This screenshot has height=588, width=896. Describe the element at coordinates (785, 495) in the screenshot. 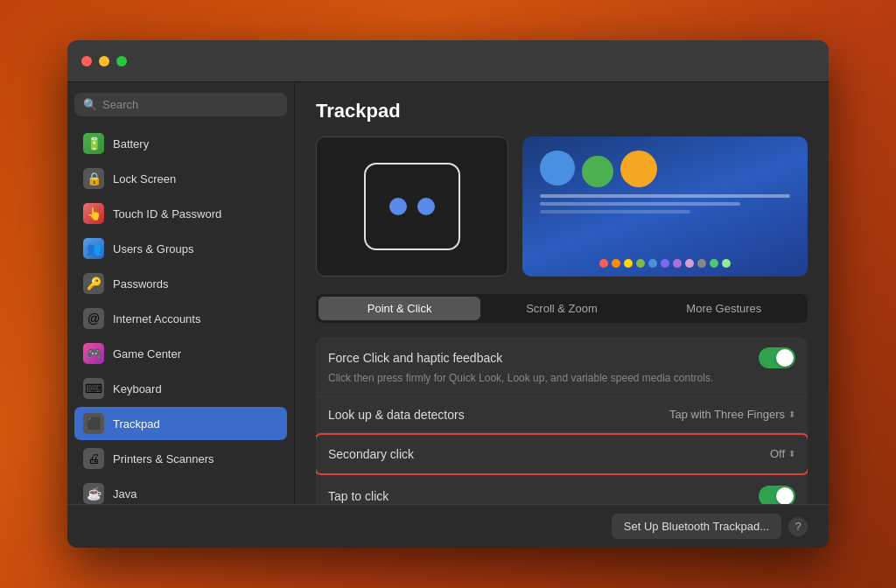

I see `tap-to-click-knob` at that location.